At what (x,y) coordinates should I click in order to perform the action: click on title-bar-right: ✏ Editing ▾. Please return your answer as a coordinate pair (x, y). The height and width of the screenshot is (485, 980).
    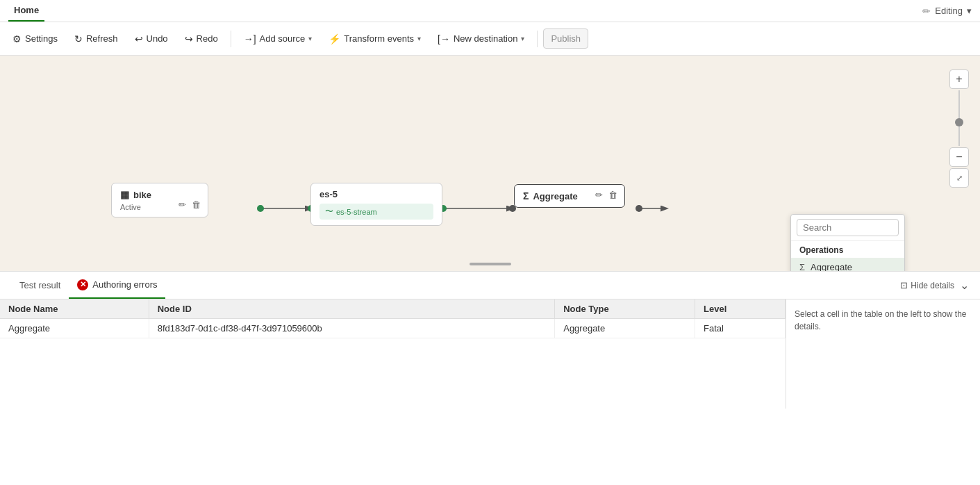
    Looking at the image, I should click on (947, 11).